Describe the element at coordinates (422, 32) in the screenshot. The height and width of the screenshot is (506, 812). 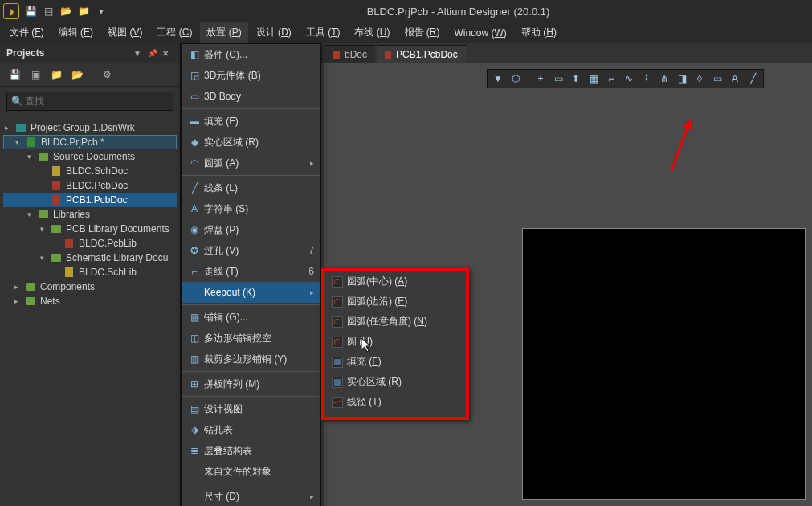
I see `menu-r: 报告 (R)` at that location.